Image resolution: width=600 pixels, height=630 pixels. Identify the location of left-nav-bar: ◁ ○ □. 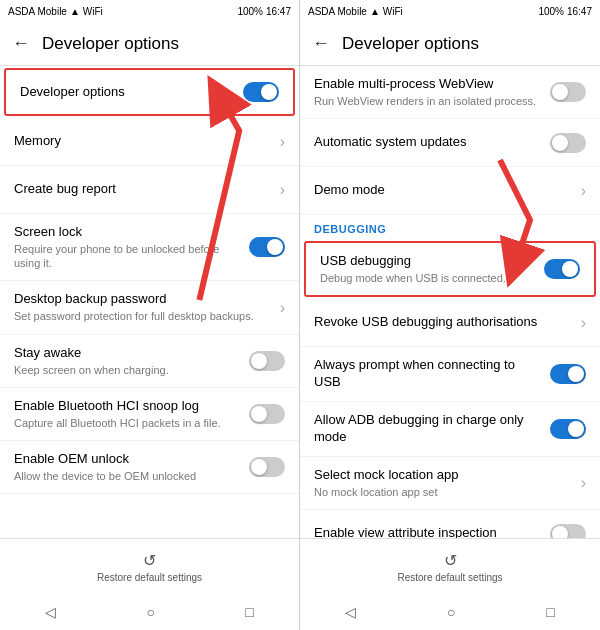
(150, 612).